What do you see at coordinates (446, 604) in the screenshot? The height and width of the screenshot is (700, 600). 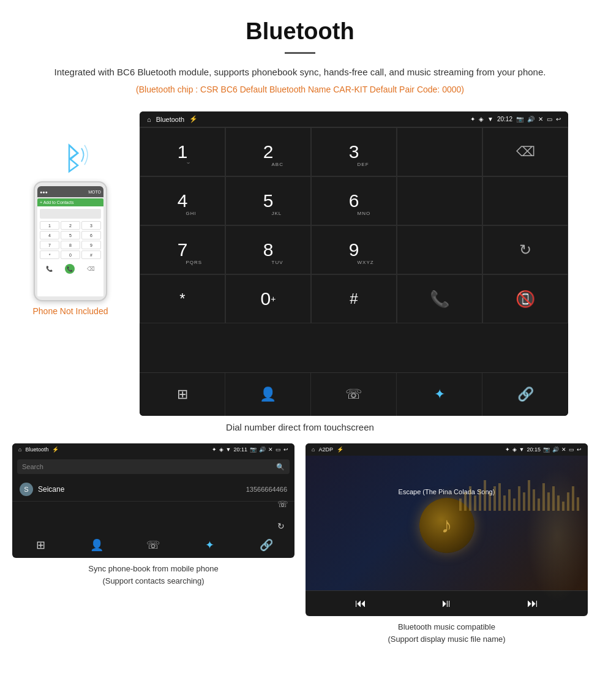 I see `play-pause-icon: ⏯` at bounding box center [446, 604].